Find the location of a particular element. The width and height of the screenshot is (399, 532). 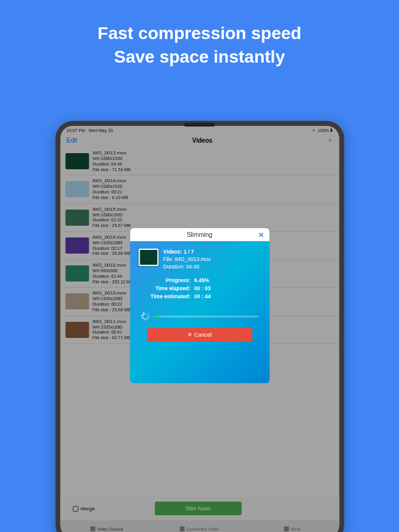

dialog-info: Videos: 1 / 7 File: IMG_0013.mov Duratio… is located at coordinates (200, 260).